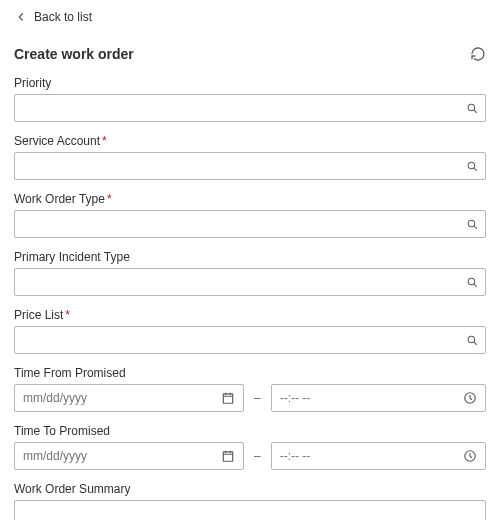 The width and height of the screenshot is (500, 520). I want to click on time-from-time-box, so click(378, 398).